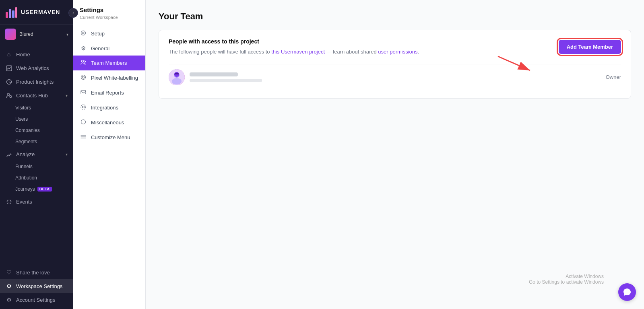  What do you see at coordinates (105, 108) in the screenshot?
I see `settings-menu-integrations-label: Integrations` at bounding box center [105, 108].